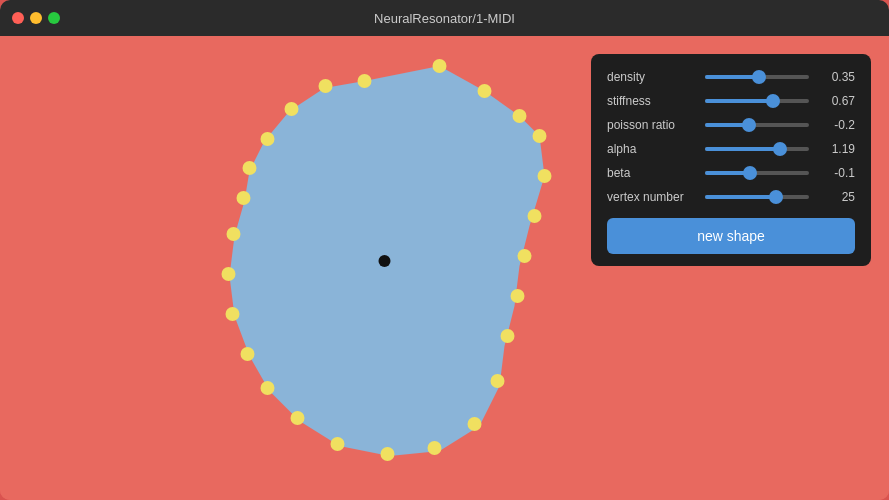 The width and height of the screenshot is (889, 500). I want to click on param-value-poisson_ratio: -0.2, so click(836, 125).